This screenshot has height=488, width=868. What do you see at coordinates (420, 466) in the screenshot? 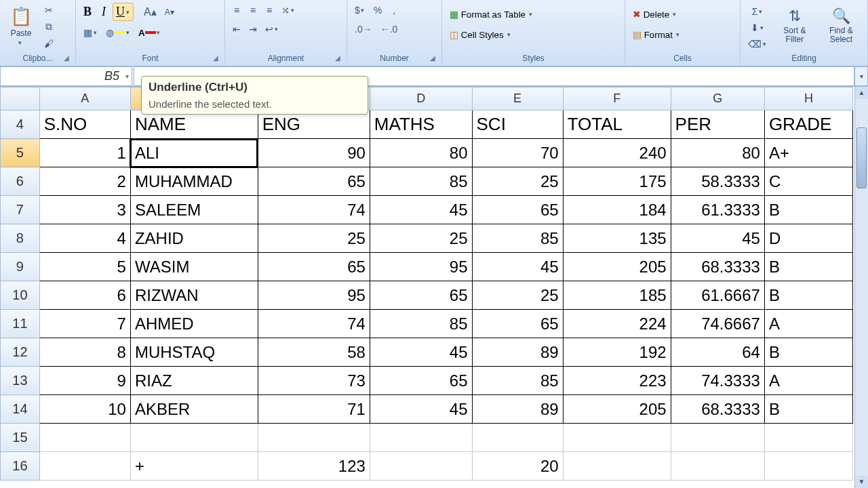
I see `cell-D16` at bounding box center [420, 466].